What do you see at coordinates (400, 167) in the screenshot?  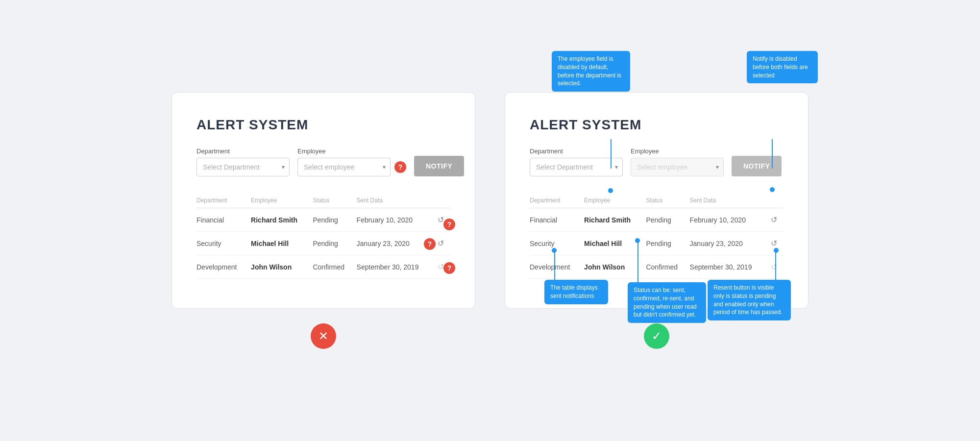 I see `left-employee-help-icon: ?` at bounding box center [400, 167].